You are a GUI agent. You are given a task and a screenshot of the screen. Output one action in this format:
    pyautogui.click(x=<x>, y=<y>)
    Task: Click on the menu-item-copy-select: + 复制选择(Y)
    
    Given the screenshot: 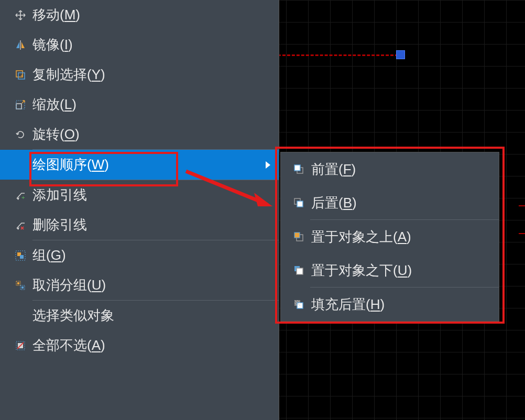 What is the action you would take?
    pyautogui.click(x=139, y=74)
    